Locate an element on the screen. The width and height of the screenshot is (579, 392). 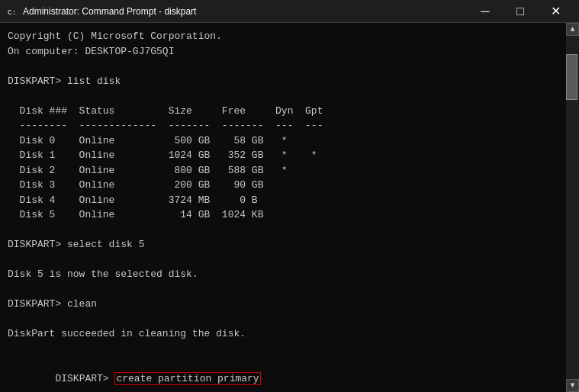
line-copyright: Copyright (C) Microsoft Corporation. is located at coordinates (283, 37).